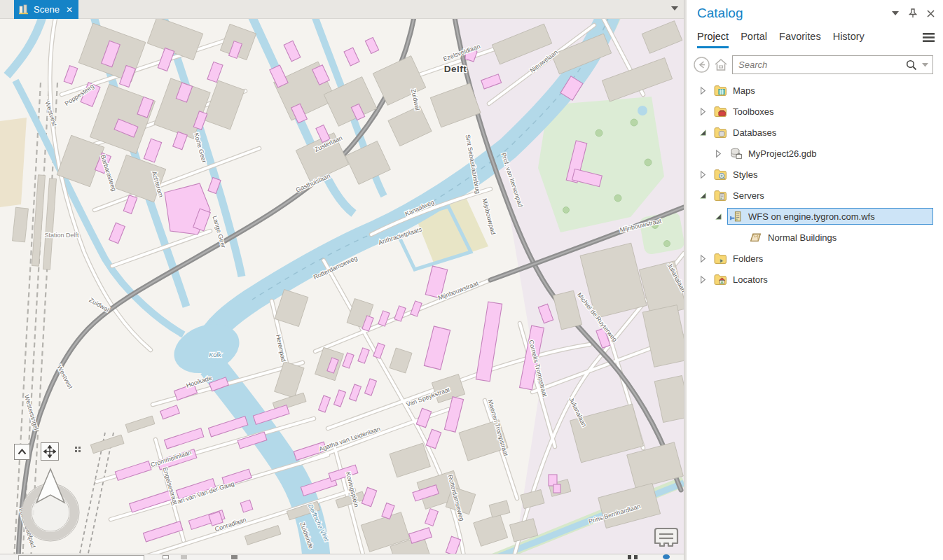  What do you see at coordinates (22, 452) in the screenshot?
I see `chevron-up-icon` at bounding box center [22, 452].